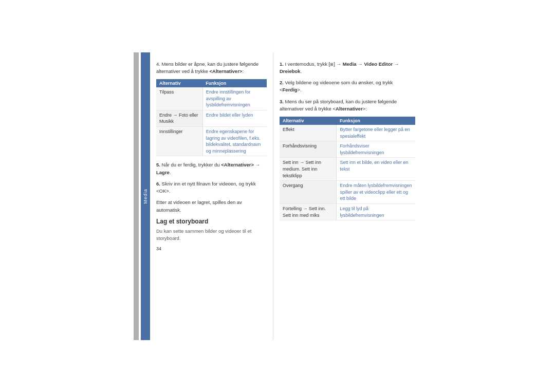  Describe the element at coordinates (212, 68) in the screenshot. I see `step-4-text: 4. Mens bilder er åpne, kan du justere f…` at that location.